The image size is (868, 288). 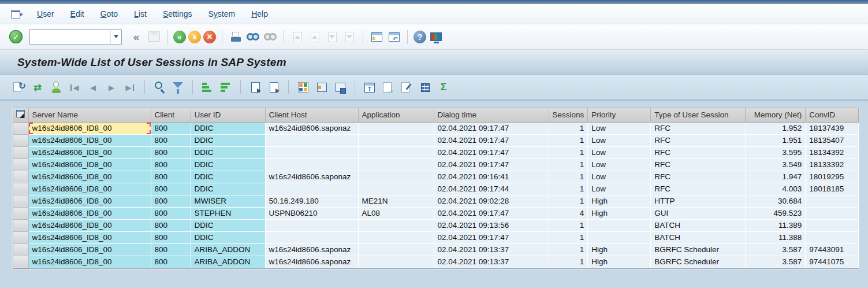 What do you see at coordinates (832, 177) in the screenshot?
I see `cell-convid: 18019295` at bounding box center [832, 177].